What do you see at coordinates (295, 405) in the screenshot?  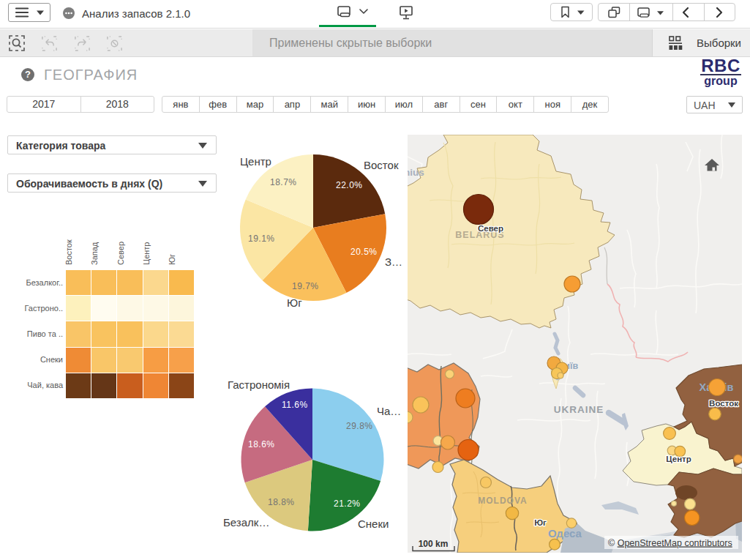 I see `svg-text: 11.6%` at bounding box center [295, 405].